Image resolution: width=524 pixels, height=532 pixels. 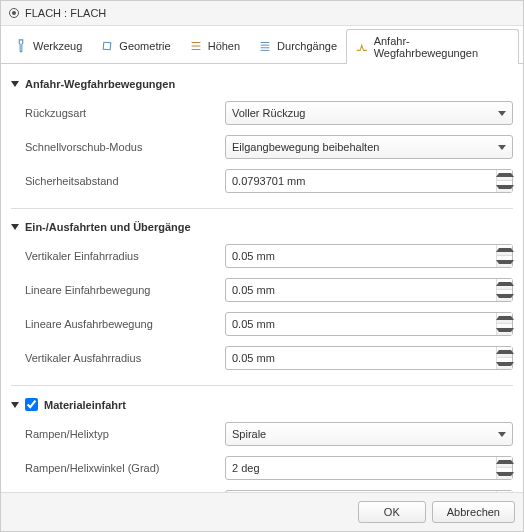 What do you see at coordinates (369, 434) in the screenshot?
I see `ramp-type-dropdown: Spirale` at bounding box center [369, 434].